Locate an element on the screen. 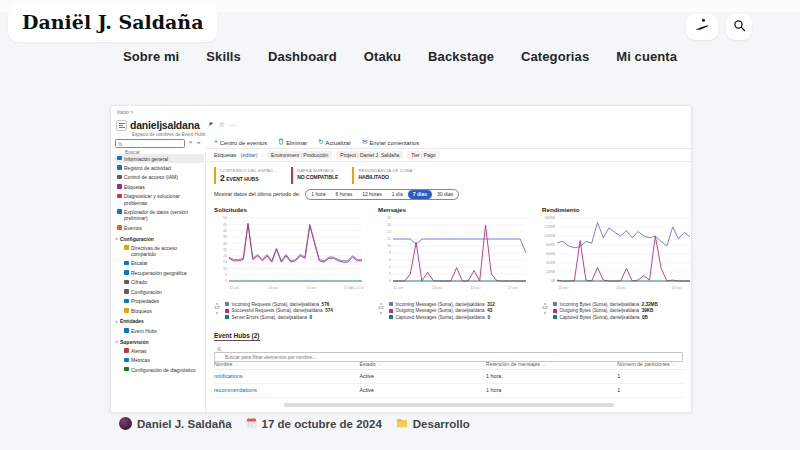 This screenshot has width=800, height=450. tags-edit-link: (editar) is located at coordinates (248, 155).